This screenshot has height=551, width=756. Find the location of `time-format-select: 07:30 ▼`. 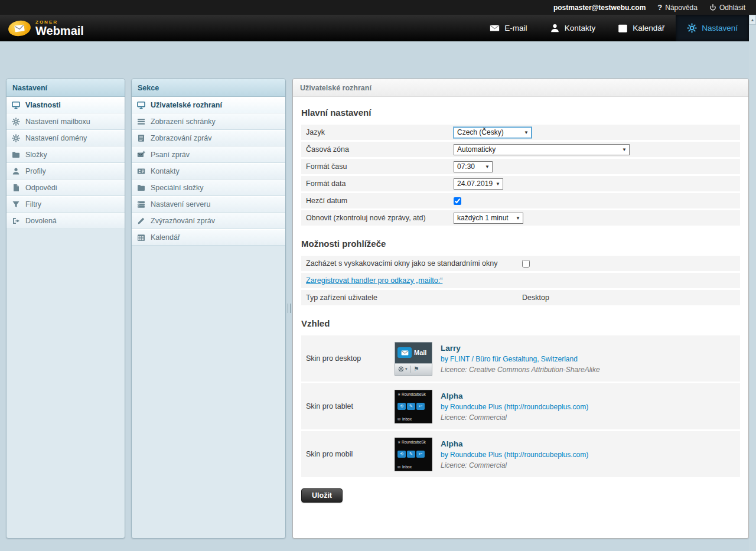

time-format-select: 07:30 ▼ is located at coordinates (473, 167).